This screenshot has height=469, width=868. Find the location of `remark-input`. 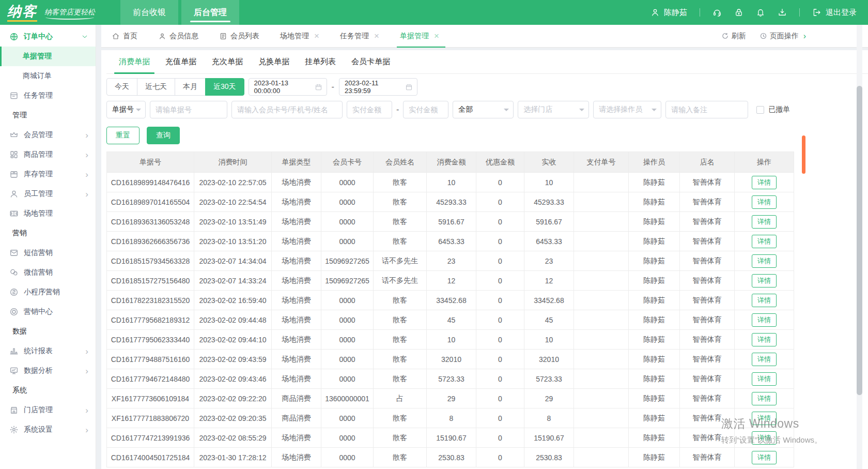

remark-input is located at coordinates (707, 110).